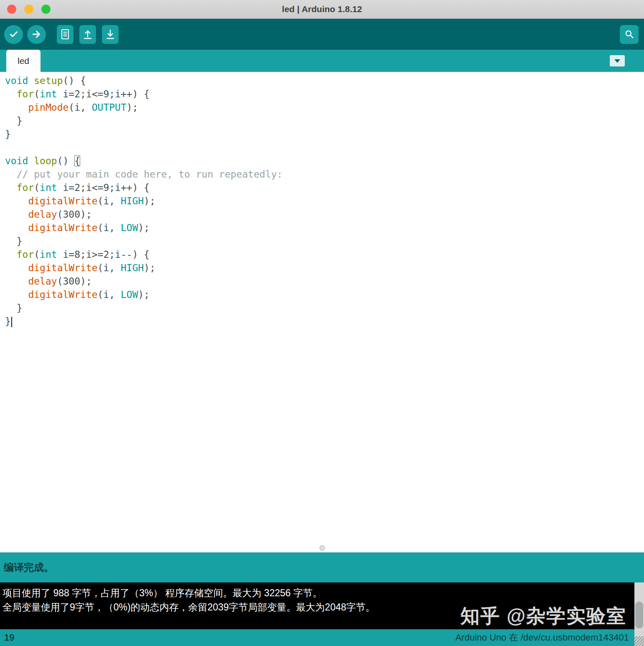 This screenshot has width=644, height=646. What do you see at coordinates (325, 148) in the screenshot?
I see `code-line` at bounding box center [325, 148].